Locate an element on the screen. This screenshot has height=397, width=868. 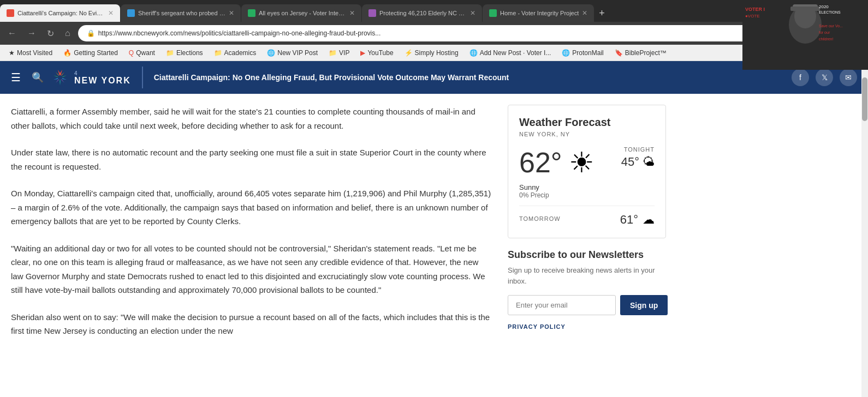
svg-text: ELECTIONS is located at coordinates (830, 12).